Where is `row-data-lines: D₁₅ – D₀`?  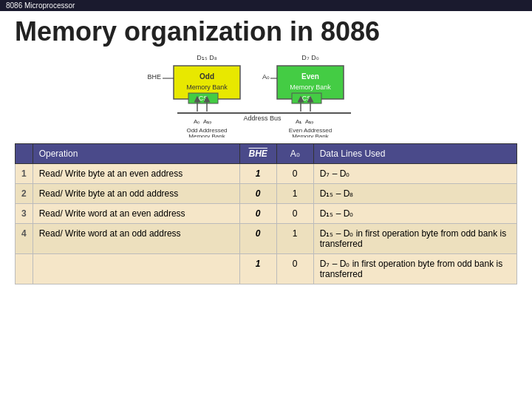 row-data-lines: D₁₅ – D₀ is located at coordinates (415, 213).